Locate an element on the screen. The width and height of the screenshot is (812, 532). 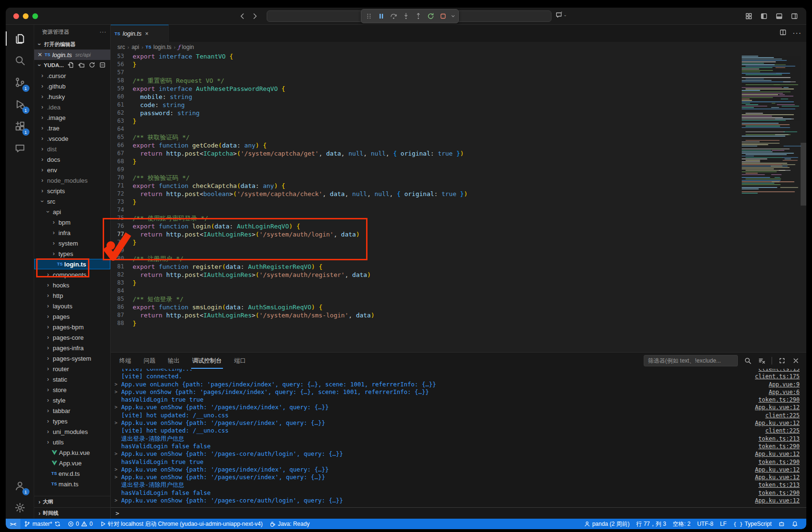
tree-item-store: ›store is located at coordinates (72, 390).